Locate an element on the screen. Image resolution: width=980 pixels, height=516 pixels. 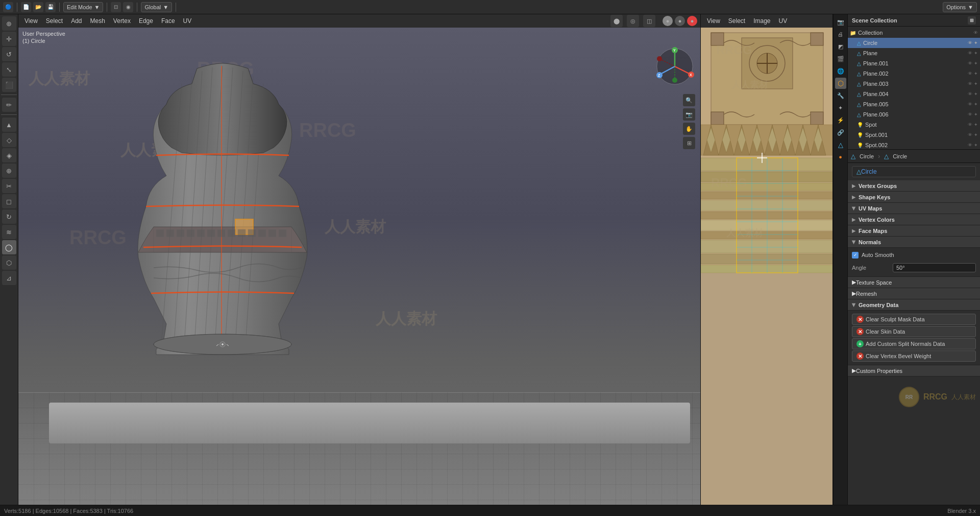
snap-icon: ⊡ is located at coordinates (116, 7).